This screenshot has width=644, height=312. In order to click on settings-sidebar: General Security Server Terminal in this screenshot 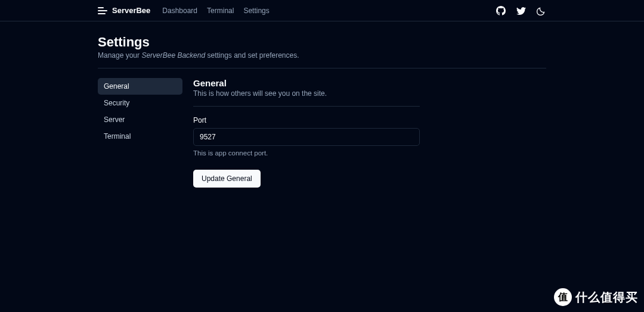, I will do `click(140, 133)`.